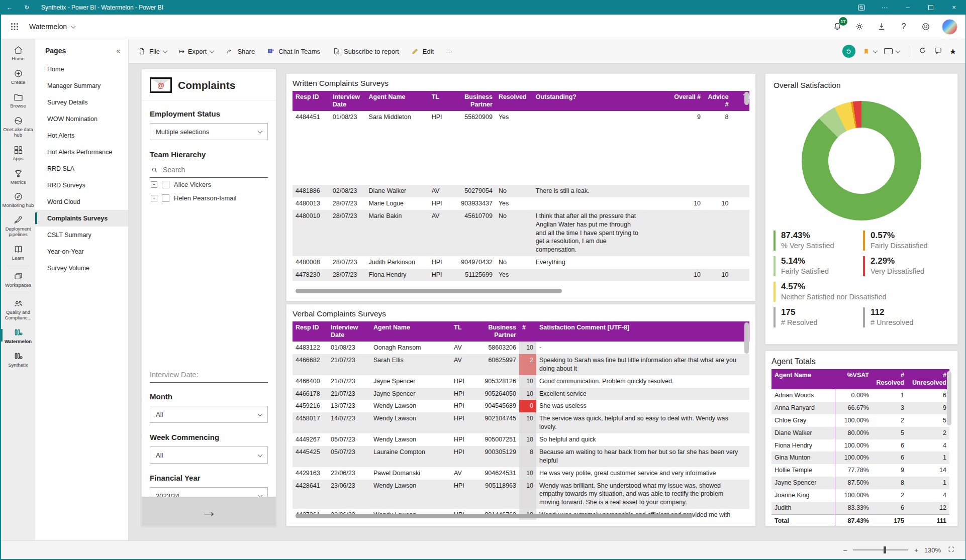  I want to click on page-item-hot-alerts-performance: Hot Alerts Performance, so click(81, 152).